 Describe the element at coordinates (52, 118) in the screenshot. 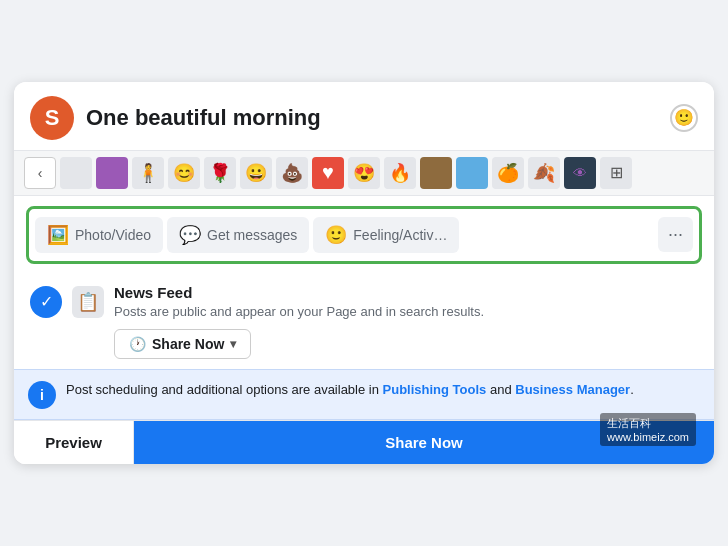

I see `avatar: S` at that location.